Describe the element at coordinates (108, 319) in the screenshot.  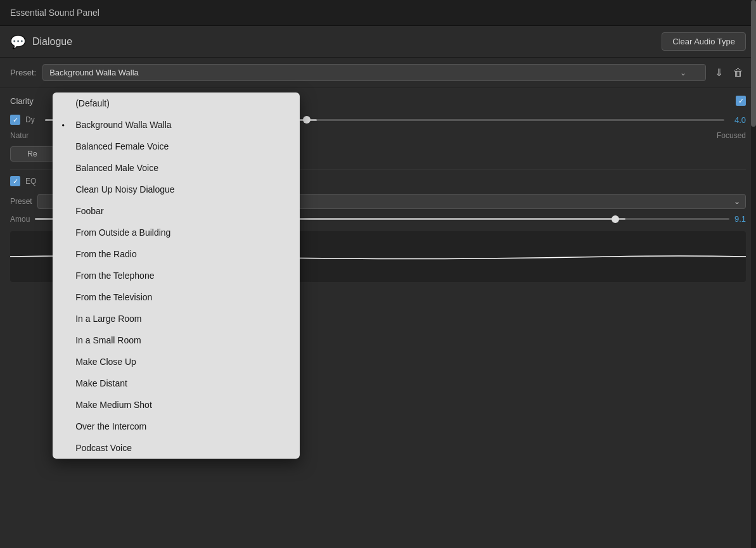
I see `preset-item-label: In a Large Room` at that location.